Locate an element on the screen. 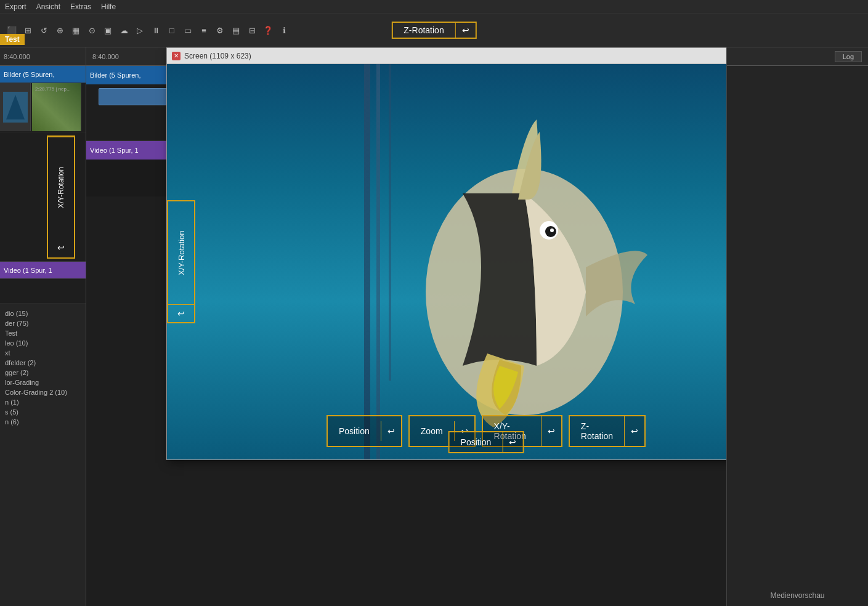 This screenshot has width=868, height=606. xy-rotation-box-left: X/Y-Rotation ↩ is located at coordinates (61, 197).